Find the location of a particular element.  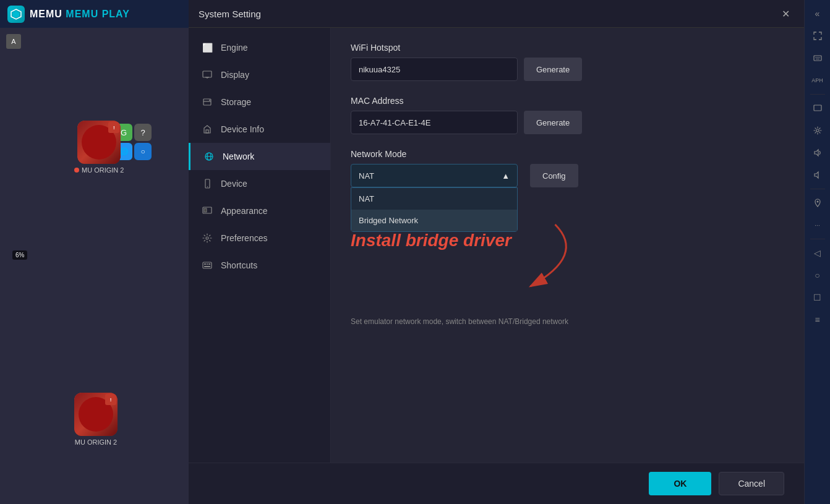

nav-item-device-info: Device Info is located at coordinates (260, 129).